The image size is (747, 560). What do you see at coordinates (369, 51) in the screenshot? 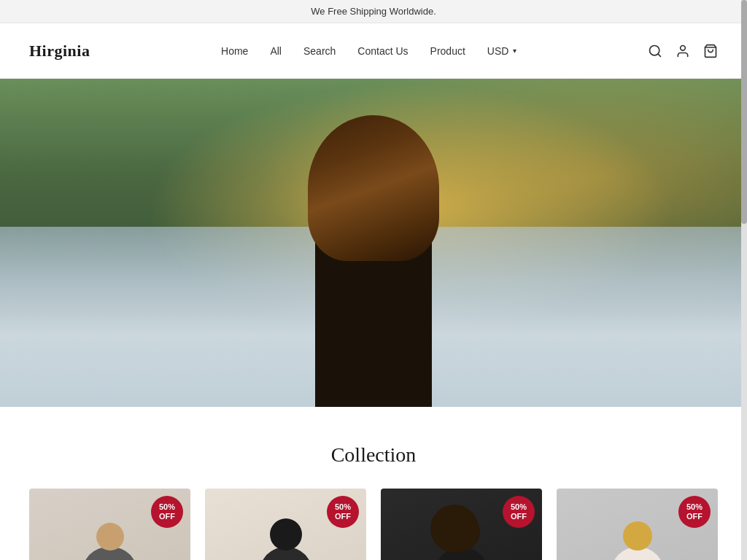
I see `main-nav: Home All Search Contact Us Product USD ▾` at bounding box center [369, 51].